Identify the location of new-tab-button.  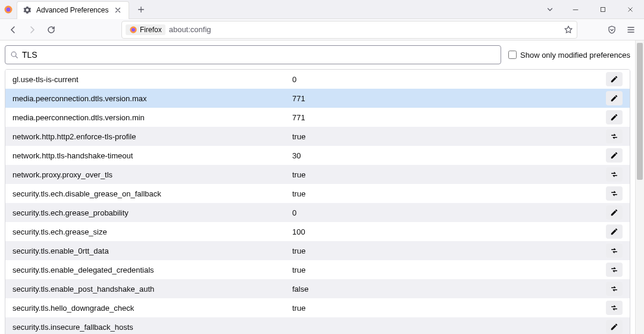
(141, 10).